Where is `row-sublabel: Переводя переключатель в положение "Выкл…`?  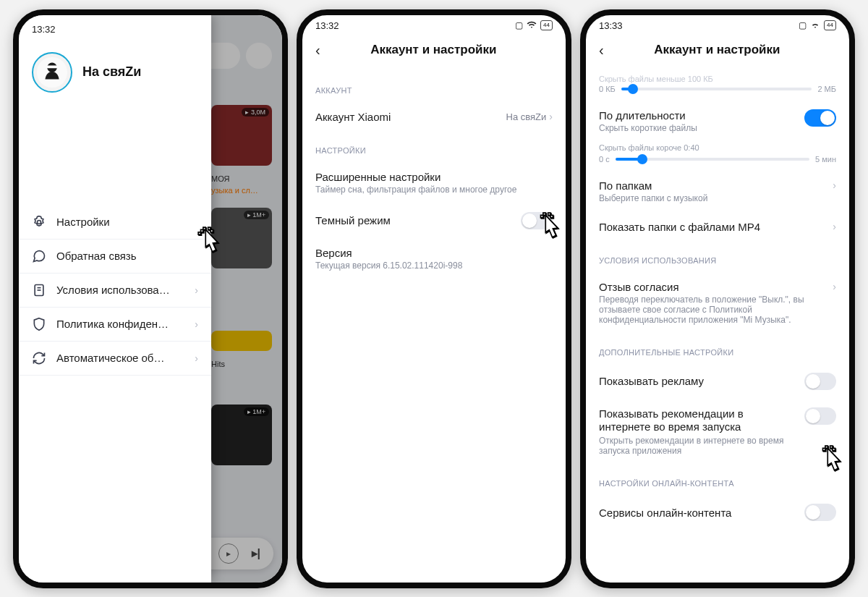
row-sublabel: Переводя переключатель в положение "Выкл… is located at coordinates (707, 310).